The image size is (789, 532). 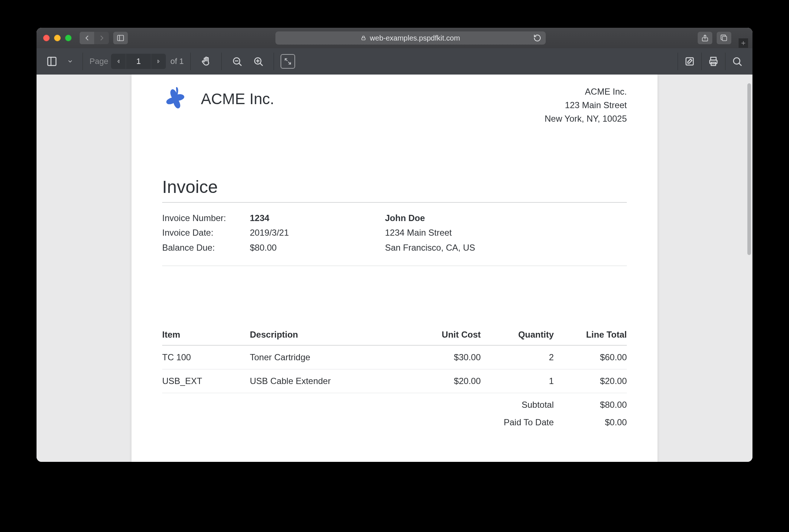 What do you see at coordinates (258, 61) in the screenshot?
I see `zoom-in-icon` at bounding box center [258, 61].